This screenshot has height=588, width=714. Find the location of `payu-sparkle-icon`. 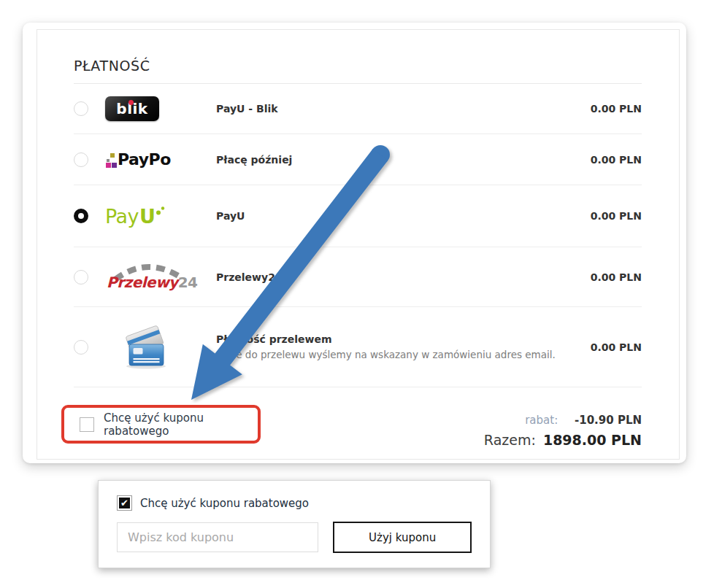

payu-sparkle-icon is located at coordinates (161, 211).